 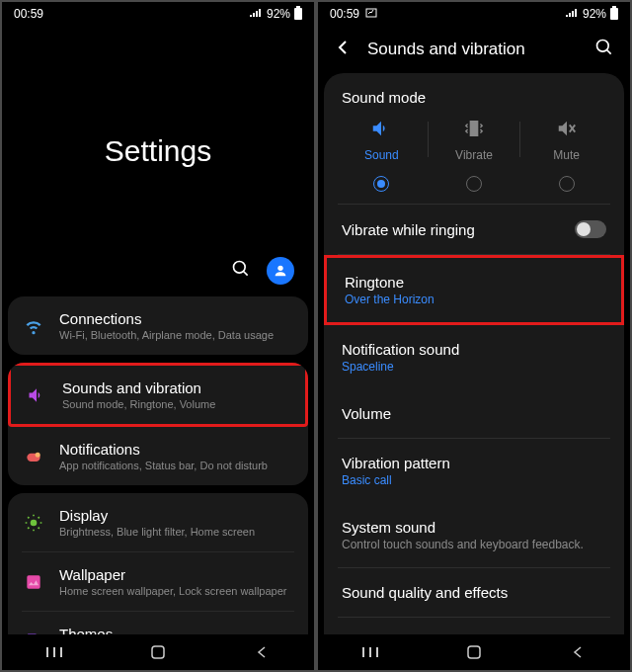 I want to click on setting-row-sound-quality-and-effects: Sound quality and effects, so click(x=474, y=593).